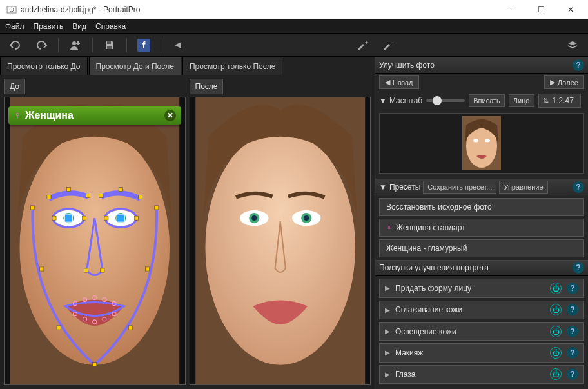 This screenshot has width=588, height=389. I want to click on thumbnail-strip, so click(482, 143).